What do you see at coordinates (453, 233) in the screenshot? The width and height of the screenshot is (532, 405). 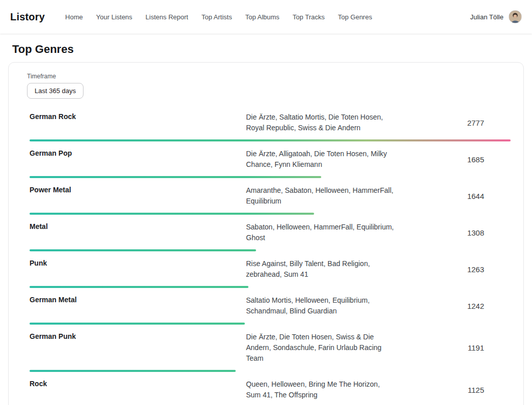 I see `genre-count: 1308` at bounding box center [453, 233].